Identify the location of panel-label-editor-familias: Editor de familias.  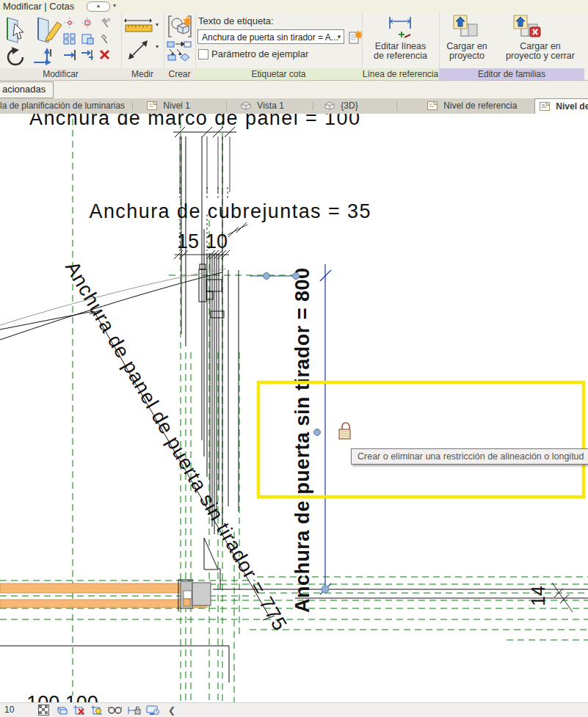
(512, 74).